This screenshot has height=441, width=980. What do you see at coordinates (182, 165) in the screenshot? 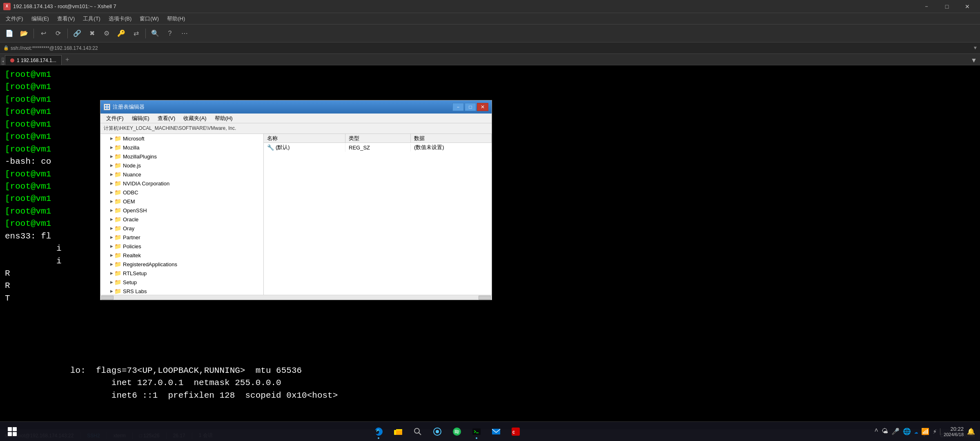
I see `tree-item-nodejs: ▶ 📁 Node.js` at bounding box center [182, 165].